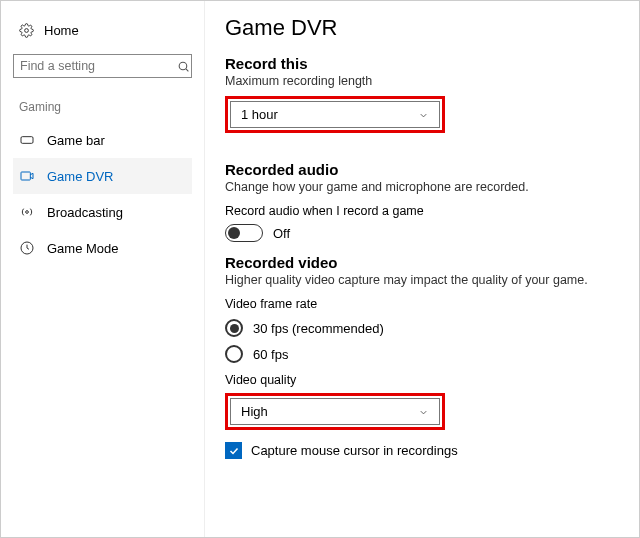  What do you see at coordinates (335, 114) in the screenshot?
I see `recording-length-dropdown: 1 hour` at bounding box center [335, 114].